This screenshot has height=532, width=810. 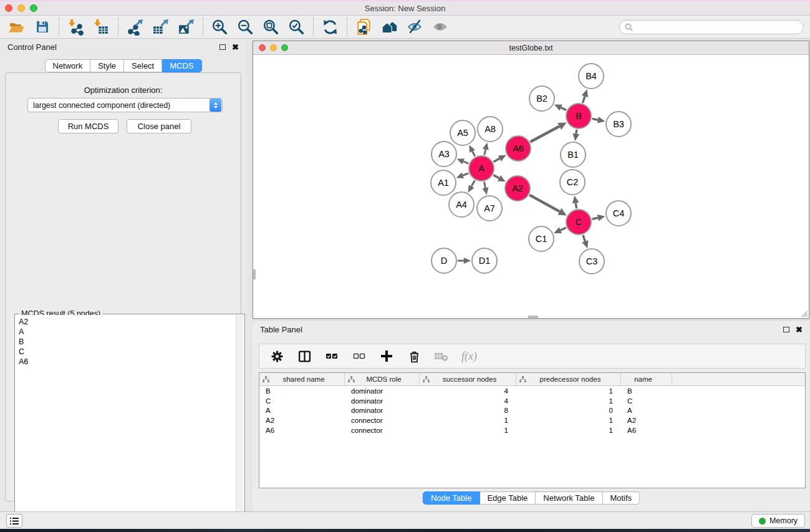 What do you see at coordinates (533, 430) in the screenshot?
I see `node-table: shared nameMCDS rolesuccessor nodesprede…` at bounding box center [533, 430].